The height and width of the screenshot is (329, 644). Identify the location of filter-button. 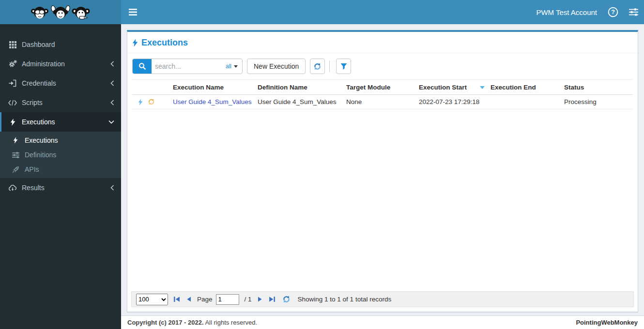
(344, 66).